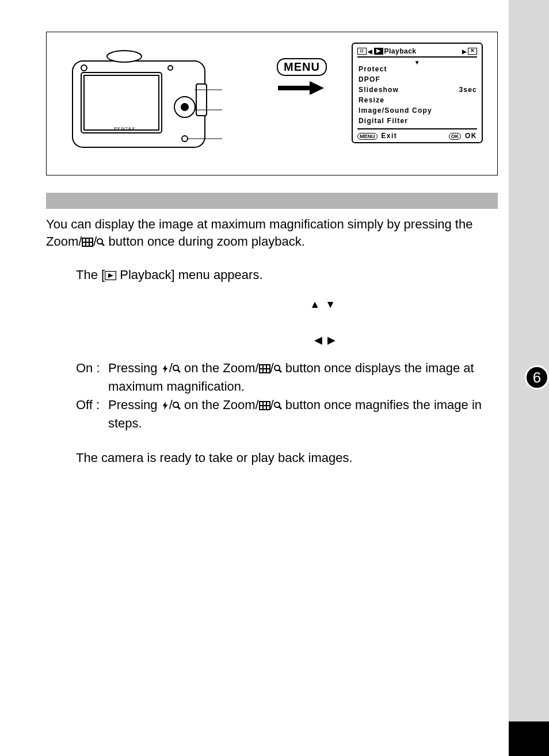 The height and width of the screenshot is (756, 549). I want to click on lcd-menu-screen: ◘ ◀ ▶ Playback ▶ ✕ ▼ Protect DPOF Slides…, so click(417, 93).